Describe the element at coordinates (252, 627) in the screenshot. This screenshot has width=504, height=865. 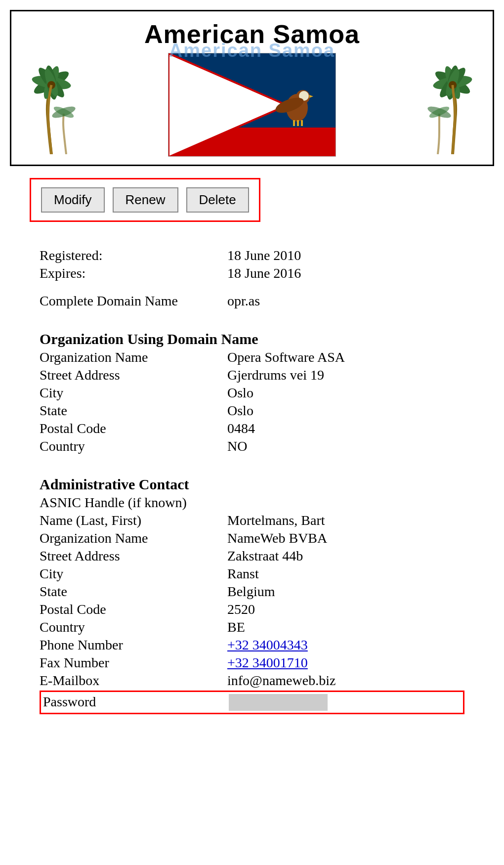
I see `admin-field-row: CountryBE` at that location.